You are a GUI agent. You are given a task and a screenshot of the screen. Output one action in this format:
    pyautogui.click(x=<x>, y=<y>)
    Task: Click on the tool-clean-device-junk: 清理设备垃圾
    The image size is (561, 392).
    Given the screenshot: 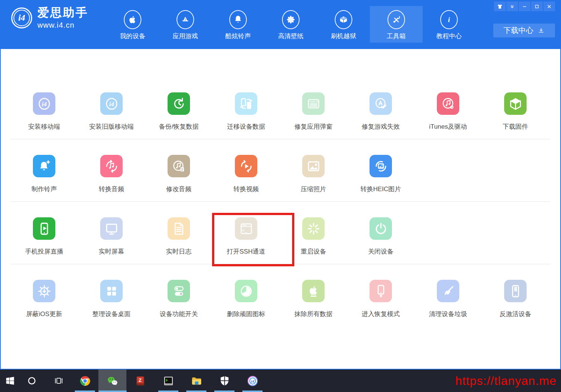 What is the action you would take?
    pyautogui.click(x=448, y=303)
    